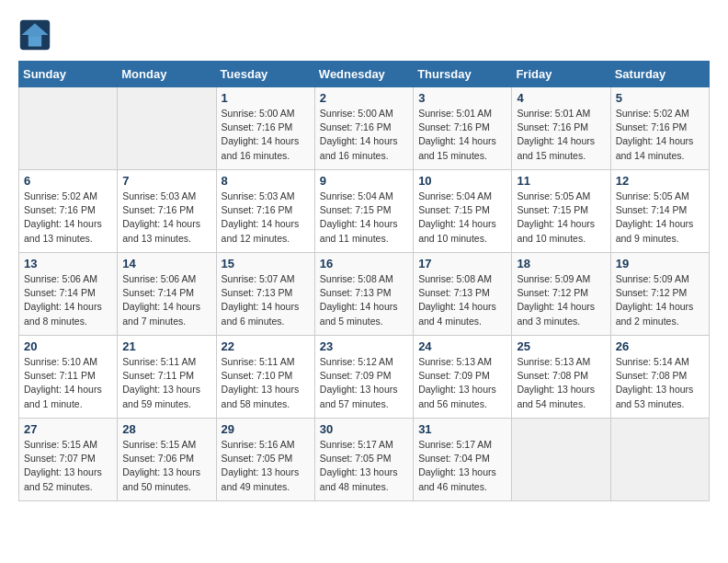  Describe the element at coordinates (462, 383) in the screenshot. I see `day-info: Sunrise: 5:13 AM Sunset: 7:09 PM Dayligh…` at that location.